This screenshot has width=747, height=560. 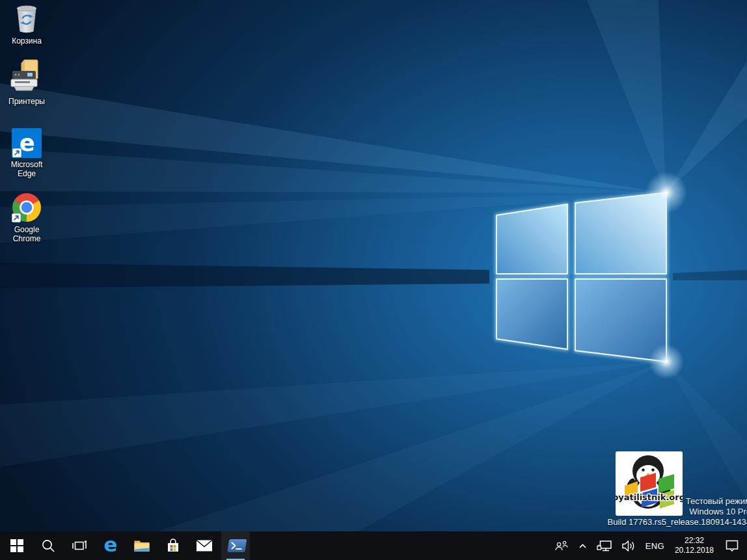 I want to click on taskbar: e, so click(x=374, y=546).